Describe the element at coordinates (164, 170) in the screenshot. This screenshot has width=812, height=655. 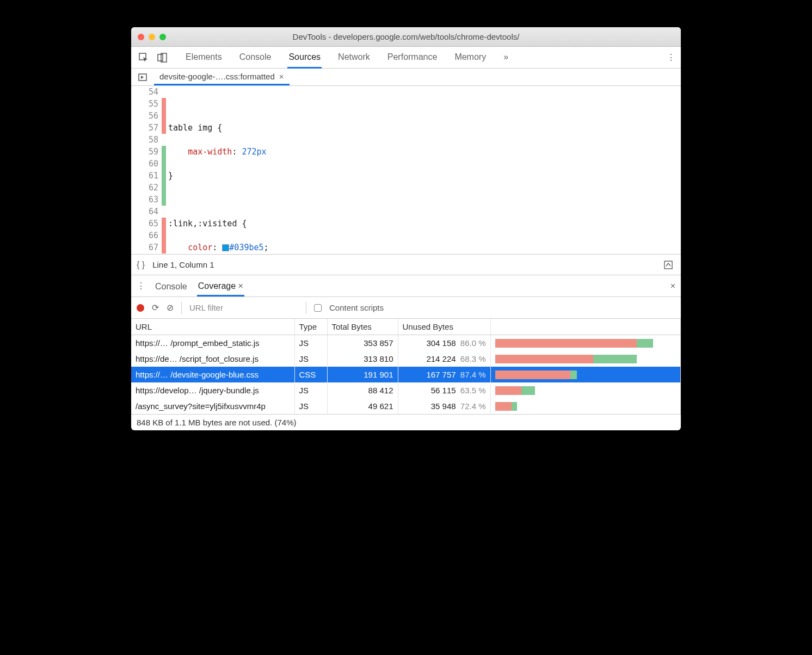
I see `coverage-gutter` at that location.